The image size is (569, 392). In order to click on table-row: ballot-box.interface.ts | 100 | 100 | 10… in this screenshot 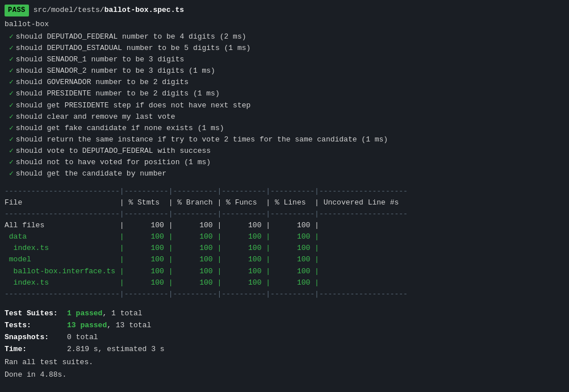, I will do `click(284, 272)`.